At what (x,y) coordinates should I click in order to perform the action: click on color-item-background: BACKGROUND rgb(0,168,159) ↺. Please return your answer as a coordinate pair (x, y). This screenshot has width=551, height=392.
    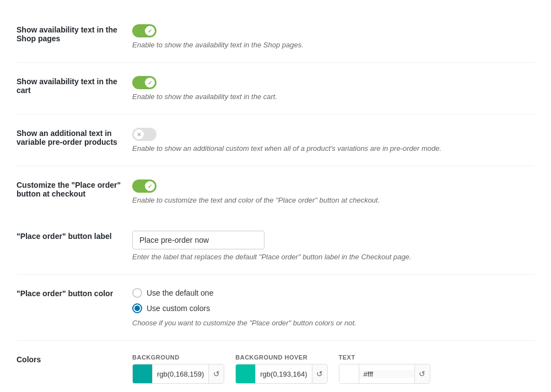
    Looking at the image, I should click on (179, 369).